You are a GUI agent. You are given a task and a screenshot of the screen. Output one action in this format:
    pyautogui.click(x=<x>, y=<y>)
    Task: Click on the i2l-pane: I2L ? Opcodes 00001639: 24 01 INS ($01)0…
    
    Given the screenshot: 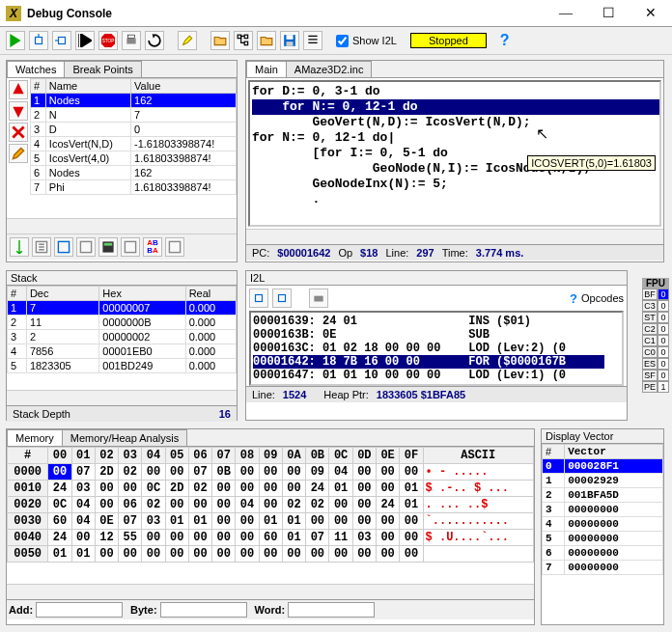 What is the action you would take?
    pyautogui.click(x=436, y=345)
    